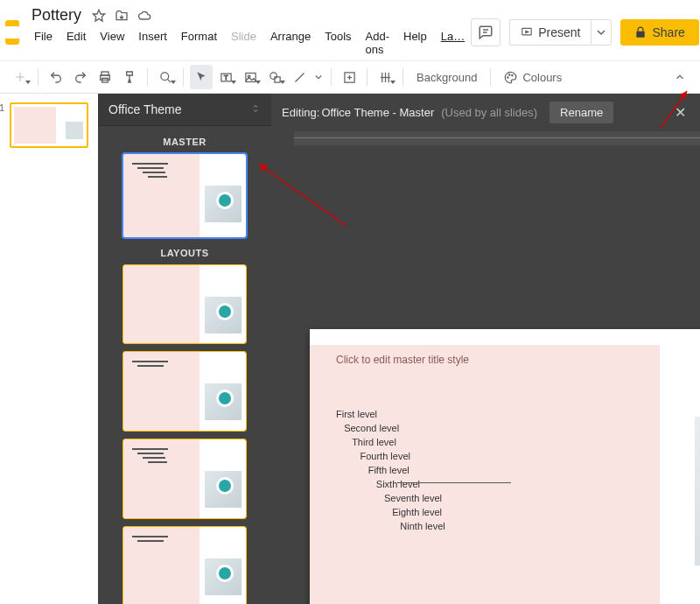  What do you see at coordinates (56, 16) in the screenshot?
I see `doc-title: Pottery` at bounding box center [56, 16].